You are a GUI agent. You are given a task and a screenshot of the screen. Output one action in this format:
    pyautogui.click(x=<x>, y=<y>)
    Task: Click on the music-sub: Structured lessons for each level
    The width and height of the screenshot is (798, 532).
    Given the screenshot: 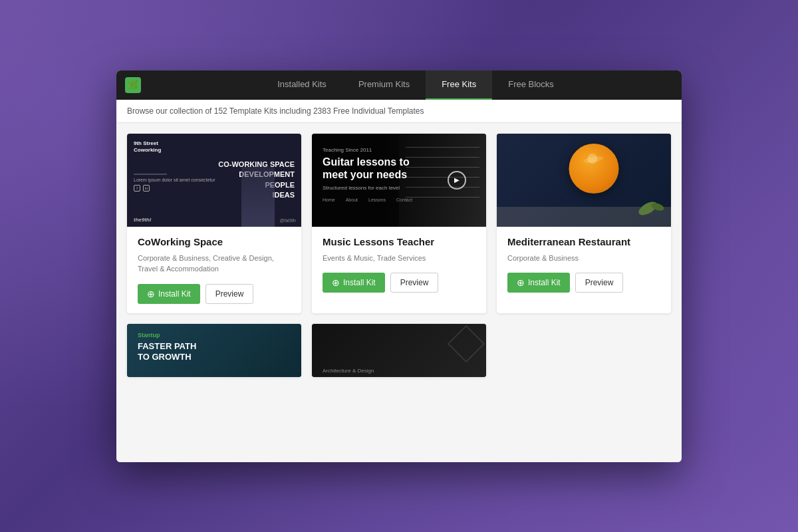 What is the action you would take?
    pyautogui.click(x=369, y=188)
    